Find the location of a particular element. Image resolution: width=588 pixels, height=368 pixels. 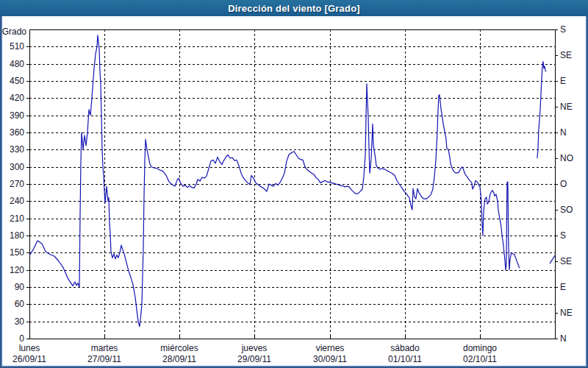

title-bar: Dirección del viento [Grado] is located at coordinates (294, 8).